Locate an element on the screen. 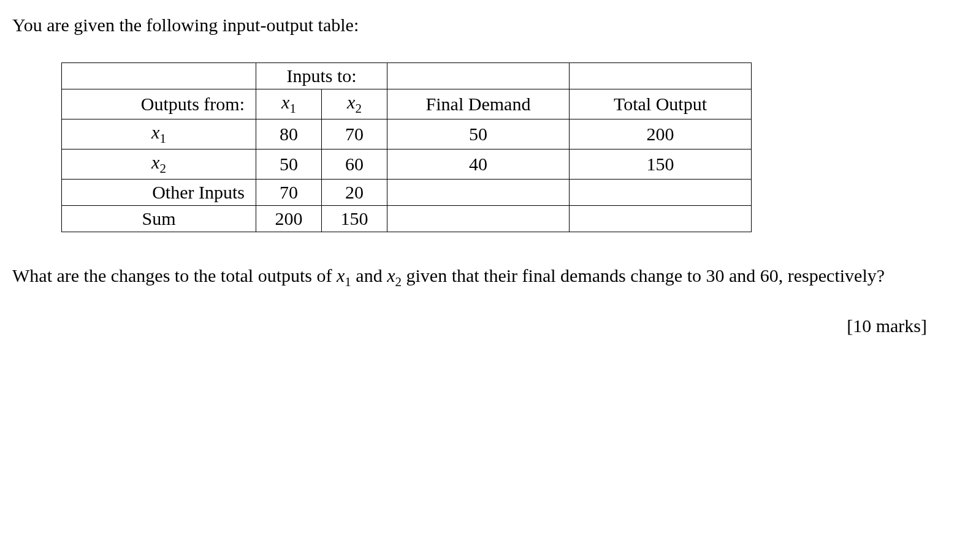 The width and height of the screenshot is (976, 560). row-label-sum: Sum is located at coordinates (159, 219).